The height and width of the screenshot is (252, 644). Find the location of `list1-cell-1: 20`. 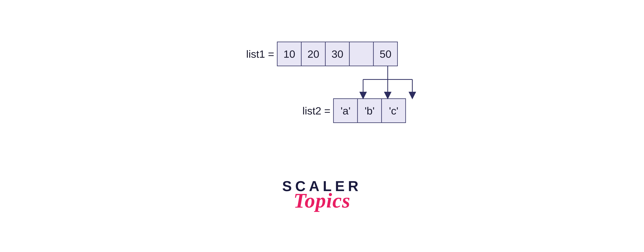

list1-cell-1: 20 is located at coordinates (314, 54).